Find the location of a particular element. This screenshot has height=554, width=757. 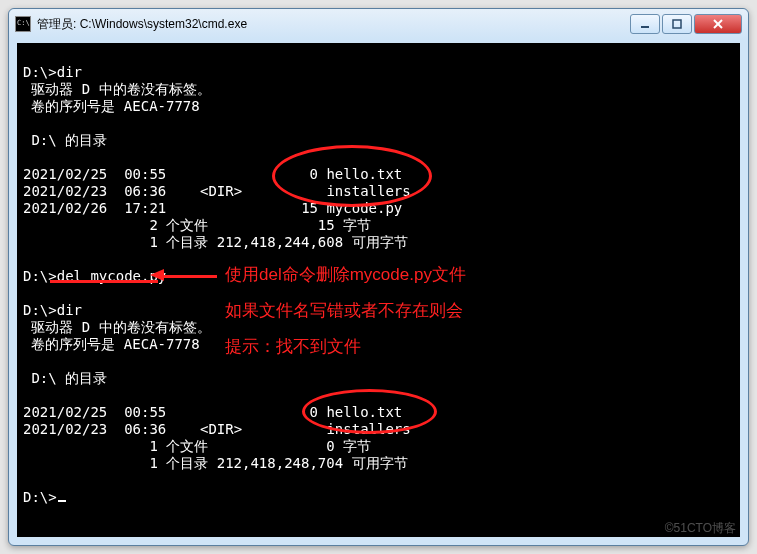

close-button is located at coordinates (718, 24).